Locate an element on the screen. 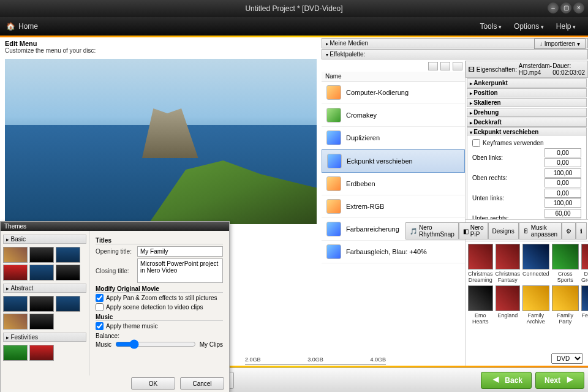  design-item: Family Party is located at coordinates (566, 305).